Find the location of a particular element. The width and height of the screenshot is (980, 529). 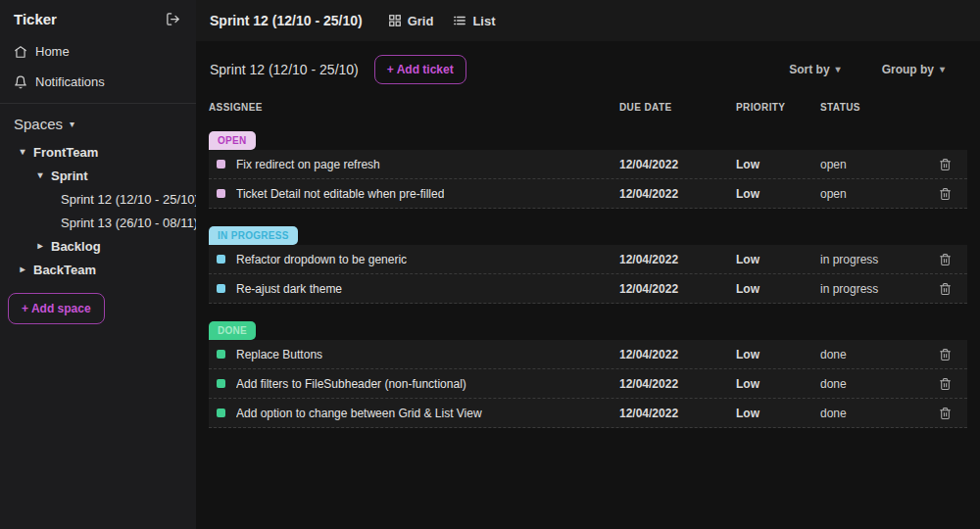

ticket-row: Replace Buttons12/04/2022Lowdone is located at coordinates (588, 355).